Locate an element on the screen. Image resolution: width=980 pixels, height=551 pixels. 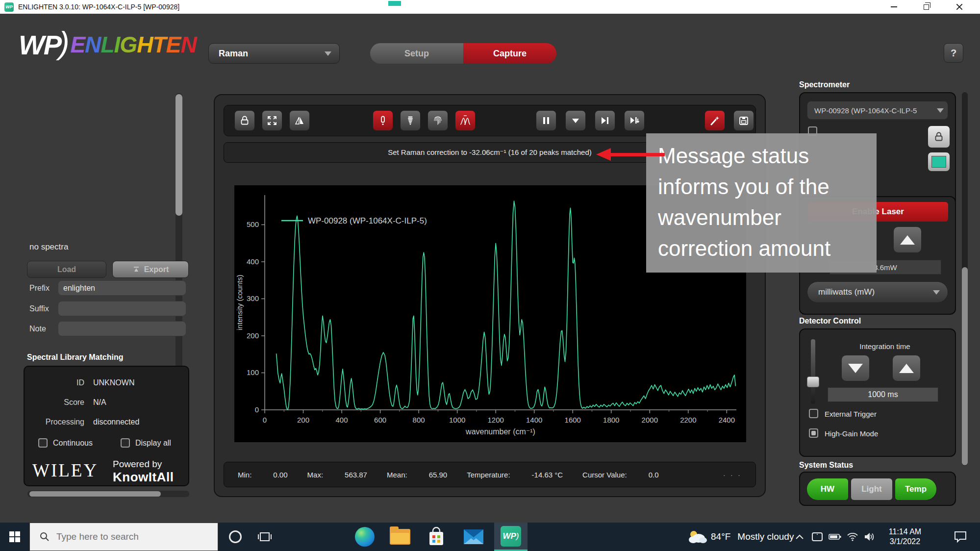
network-button is located at coordinates (853, 537).